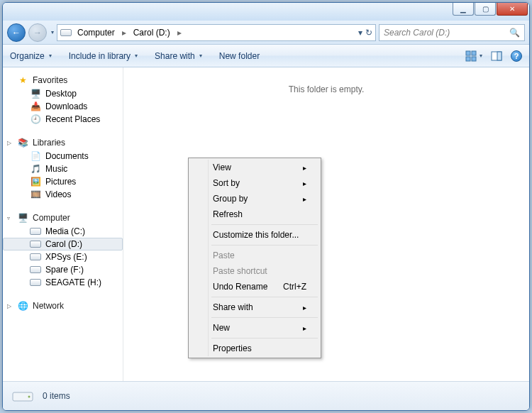 The height and width of the screenshot is (413, 532). What do you see at coordinates (23, 396) in the screenshot?
I see `drive-large-icon` at bounding box center [23, 396].